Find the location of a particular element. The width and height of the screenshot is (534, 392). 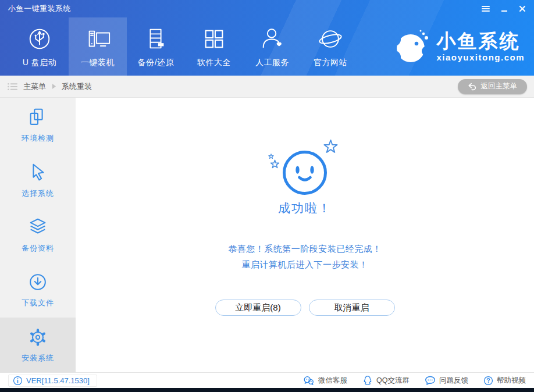

brand-url: xiaoyuxitong.com is located at coordinates (480, 57).